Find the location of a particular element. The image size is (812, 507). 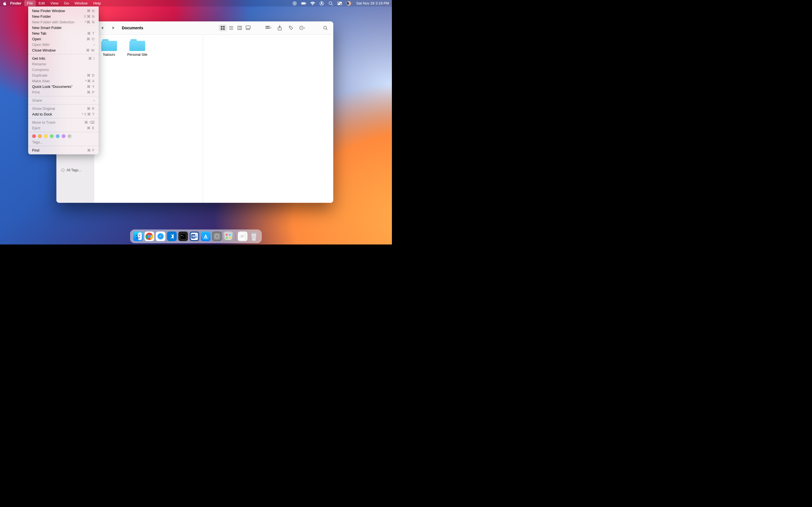

menu-item: Add to Dock^⇧⌘ T is located at coordinates (63, 114).